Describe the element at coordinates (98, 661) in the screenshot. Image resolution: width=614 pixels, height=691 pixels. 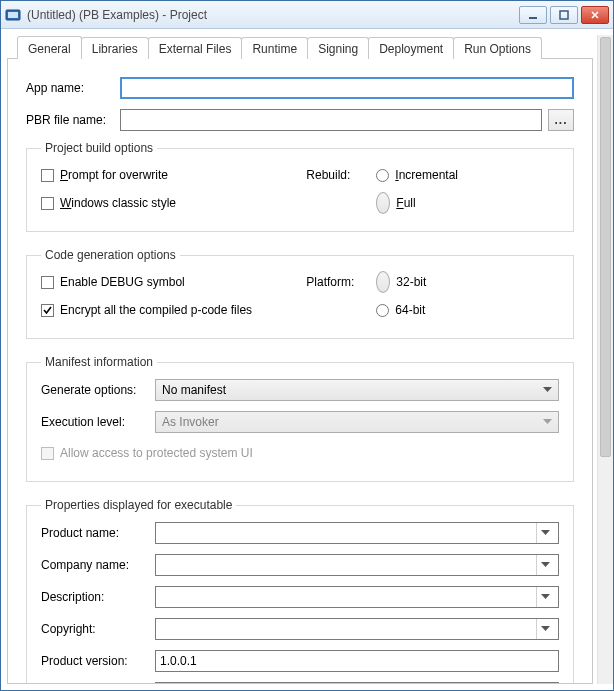
I see `product-version-label: Product version:` at that location.